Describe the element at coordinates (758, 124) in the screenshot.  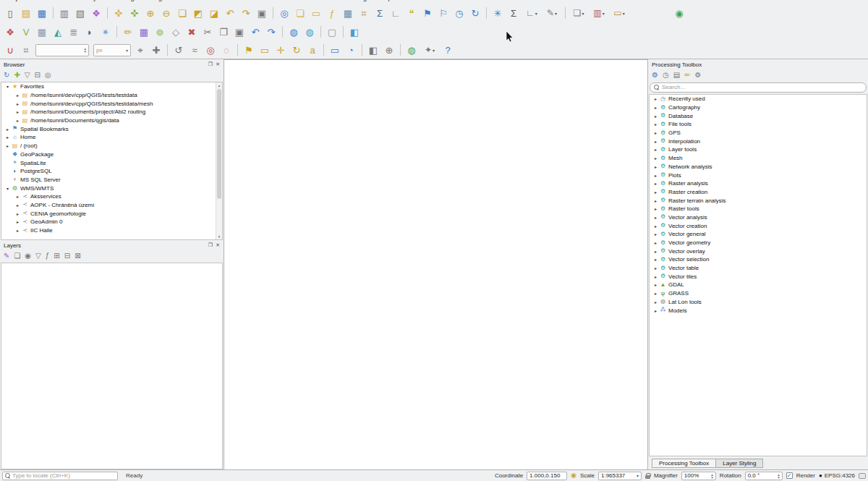
I see `toolbox-group-item: ▸ ⚙ File tools` at that location.